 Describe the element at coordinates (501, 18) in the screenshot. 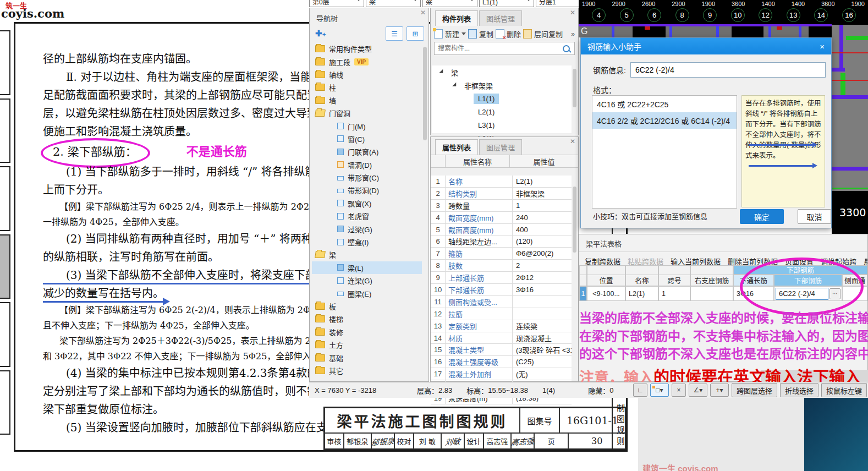

I see `tab-drawing-manage: 图纸管理` at that location.